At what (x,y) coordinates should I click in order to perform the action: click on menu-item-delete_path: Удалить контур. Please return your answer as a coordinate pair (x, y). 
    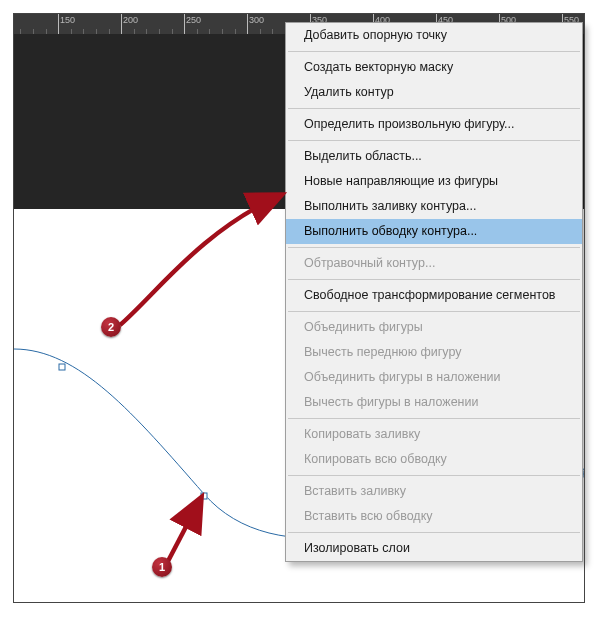
    Looking at the image, I should click on (434, 92).